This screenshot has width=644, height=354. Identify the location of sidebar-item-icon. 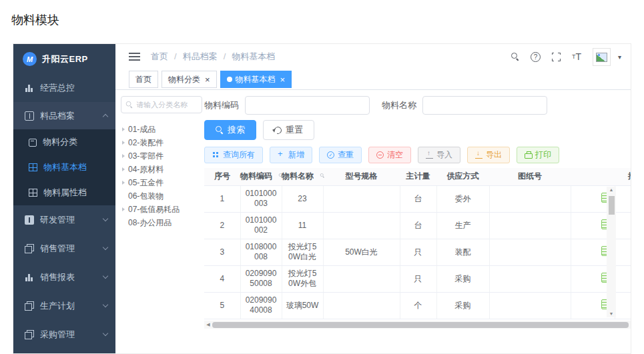
(33, 193).